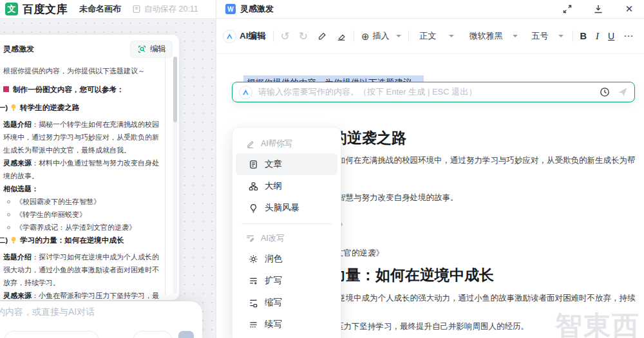 This screenshot has width=644, height=338. I want to click on document-title: 灵感激发, so click(257, 9).